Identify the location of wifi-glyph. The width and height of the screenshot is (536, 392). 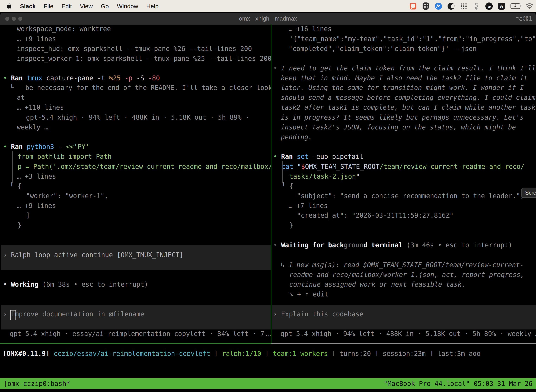
(529, 6).